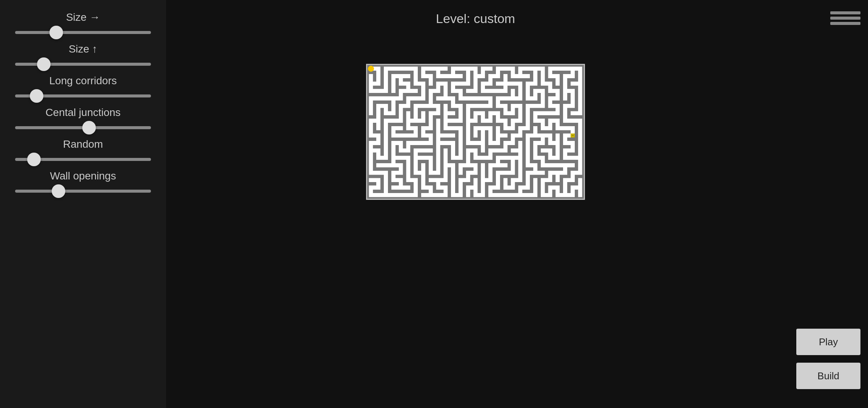 Image resolution: width=868 pixels, height=408 pixels. Describe the element at coordinates (83, 96) in the screenshot. I see `slider-input-long-corridors` at that location.